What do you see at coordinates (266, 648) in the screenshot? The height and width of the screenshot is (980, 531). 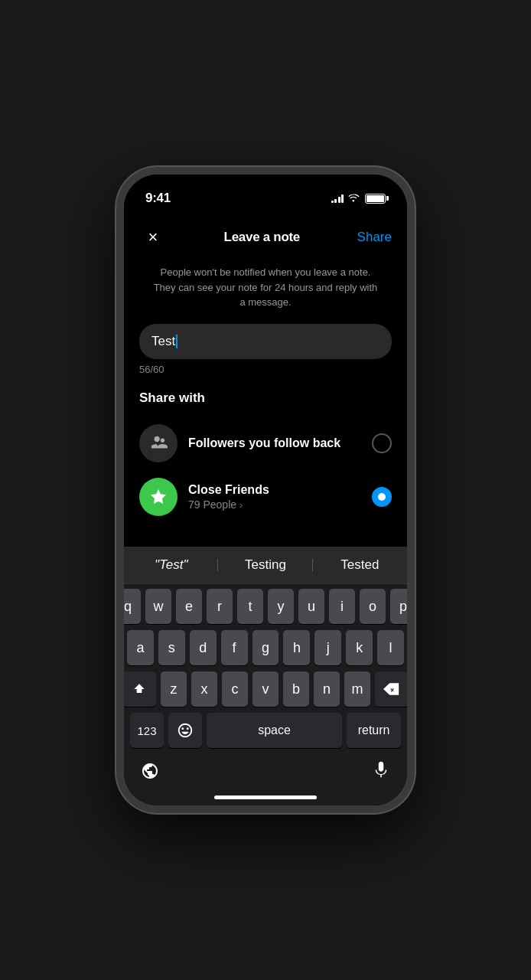 I see `key-g: g` at bounding box center [266, 648].